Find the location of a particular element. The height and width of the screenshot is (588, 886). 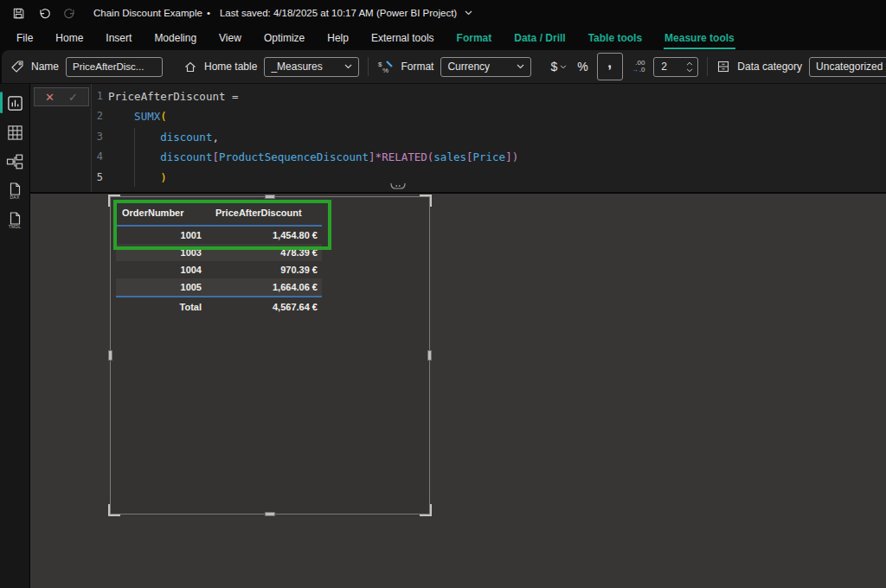

sidebar-item-model-view is located at coordinates (15, 162).